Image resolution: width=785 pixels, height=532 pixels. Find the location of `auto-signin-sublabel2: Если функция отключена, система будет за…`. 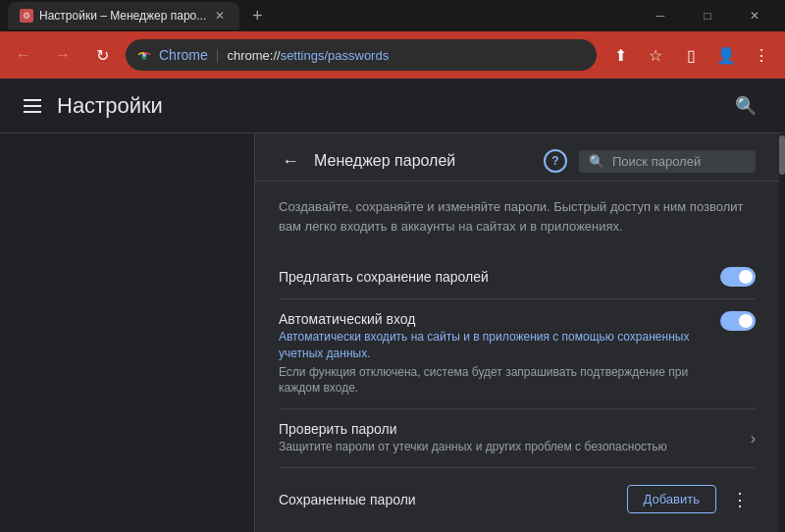

auto-signin-sublabel2: Если функция отключена, система будет за… is located at coordinates (492, 381).